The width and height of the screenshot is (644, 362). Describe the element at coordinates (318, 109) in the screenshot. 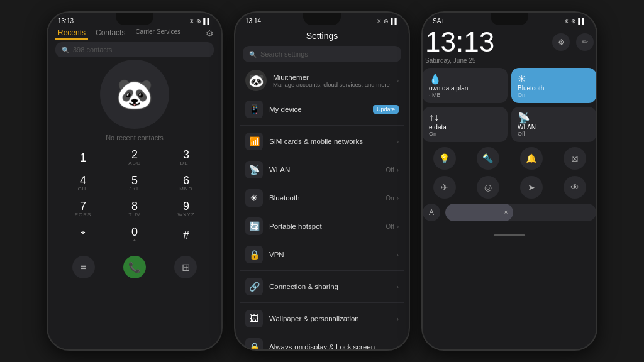

I see `device-text: My device` at that location.